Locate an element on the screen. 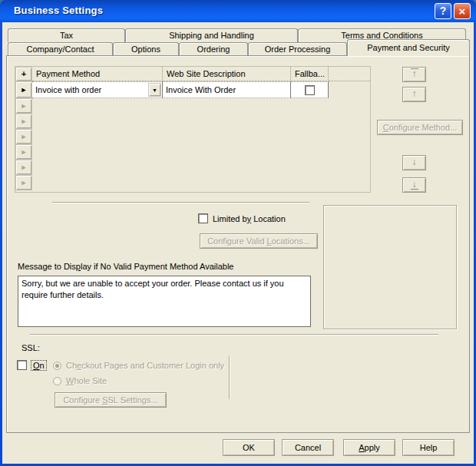  fallback-checkbox is located at coordinates (310, 91).